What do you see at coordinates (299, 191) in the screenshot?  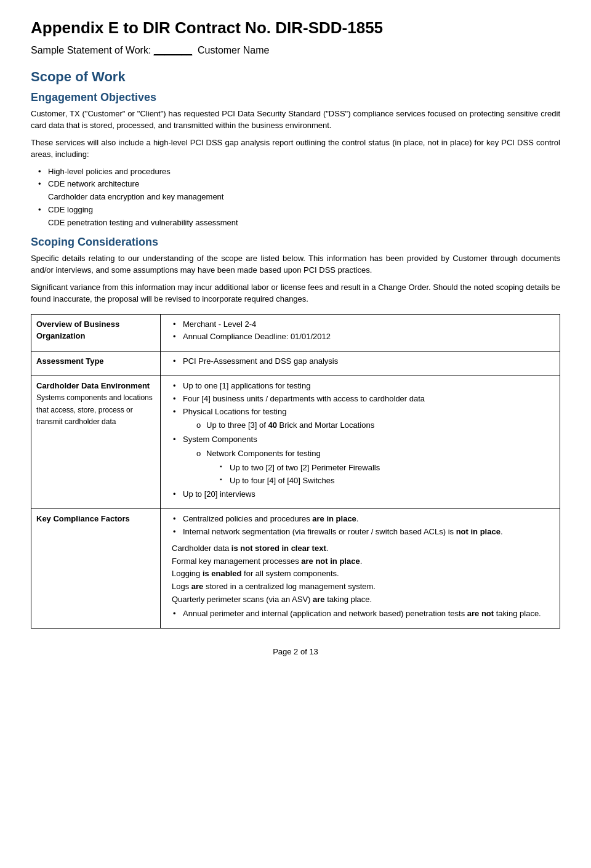 I see `list-item: CDE network architectureCardholder data …` at bounding box center [299, 191].